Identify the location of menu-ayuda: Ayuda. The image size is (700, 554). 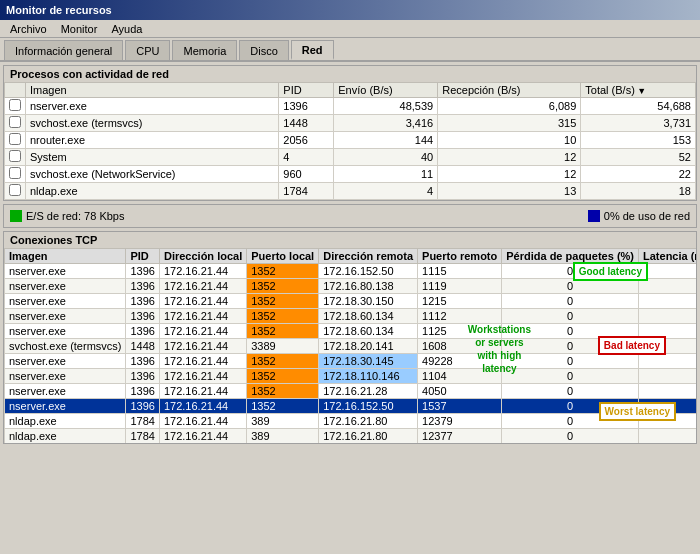
(126, 28).